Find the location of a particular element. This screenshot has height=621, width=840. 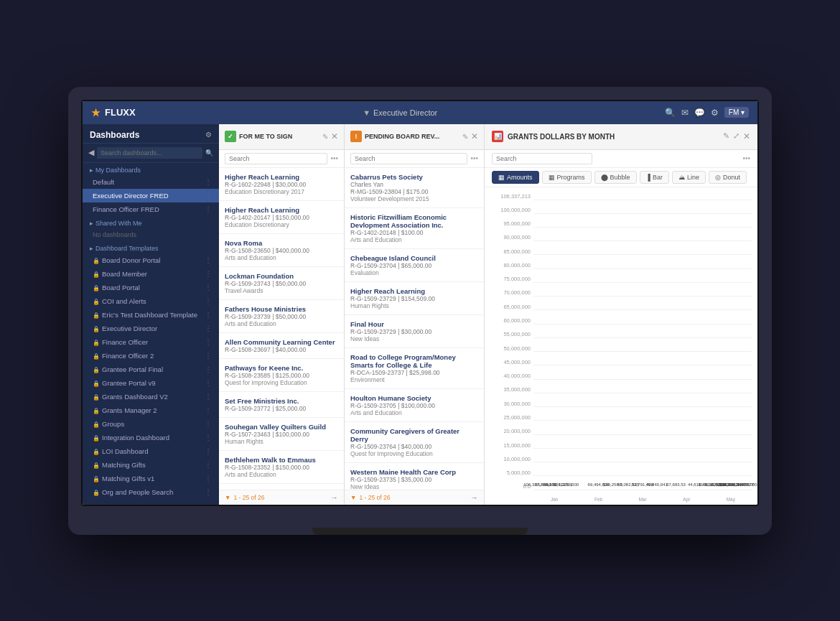

grant-item: Bethlehem Walk to Emmaus R-G-1508-23352 … is located at coordinates (281, 467).